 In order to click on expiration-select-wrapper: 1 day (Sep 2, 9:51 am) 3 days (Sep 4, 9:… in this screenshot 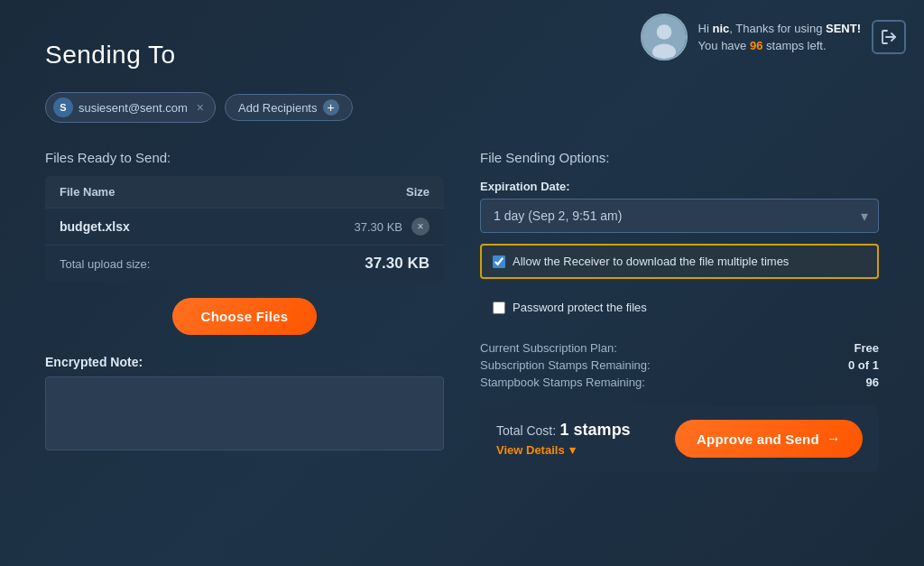, I will do `click(679, 216)`.